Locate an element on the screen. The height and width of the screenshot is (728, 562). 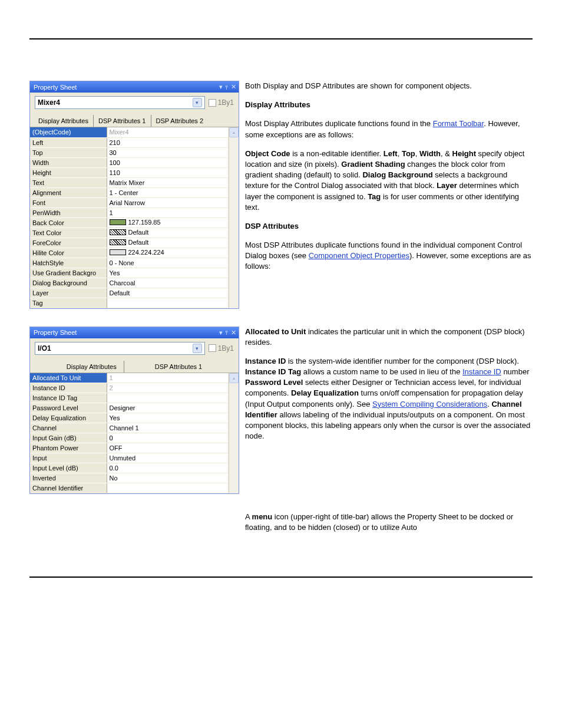
property-row: Instance ID Tag is located at coordinates (130, 398).